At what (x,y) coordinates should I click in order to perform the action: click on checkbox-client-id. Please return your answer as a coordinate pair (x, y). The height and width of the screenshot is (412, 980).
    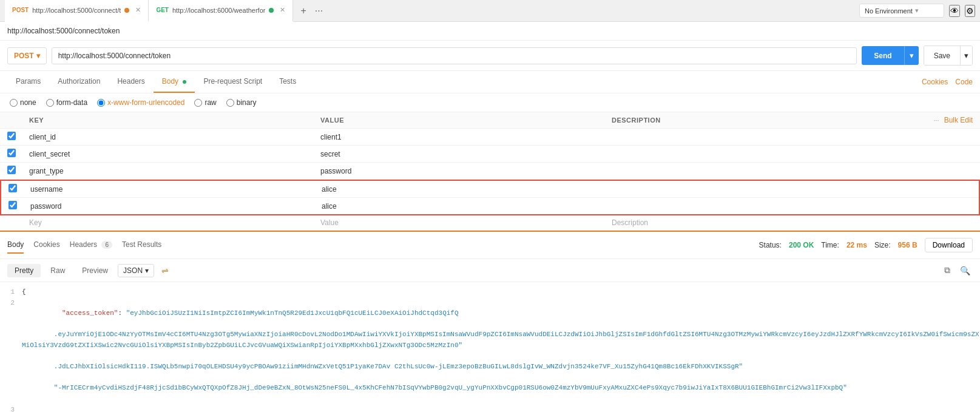
    Looking at the image, I should click on (12, 136).